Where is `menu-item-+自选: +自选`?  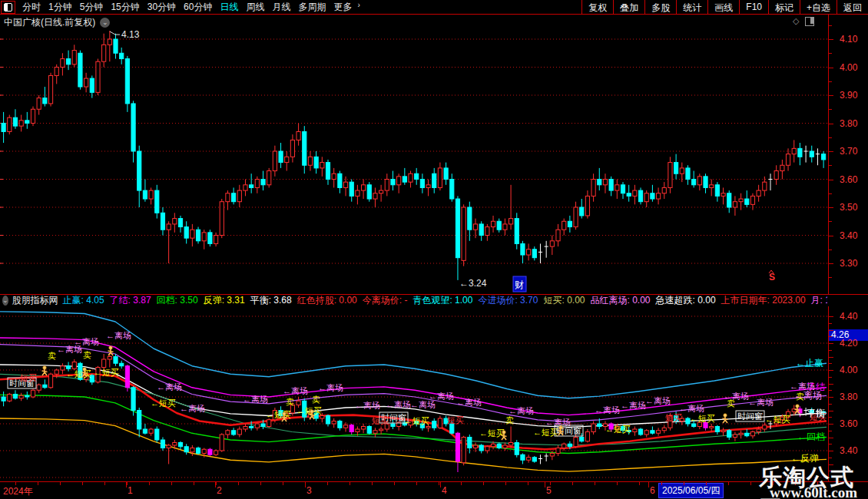 menu-item-+自选: +自选 is located at coordinates (818, 7).